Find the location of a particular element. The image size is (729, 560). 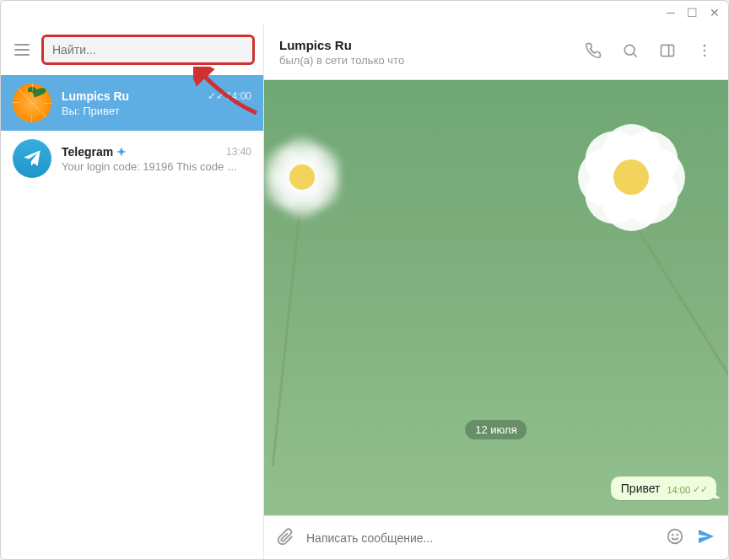

header-info: Lumpics Ru был(а) в сети только что is located at coordinates (424, 52).